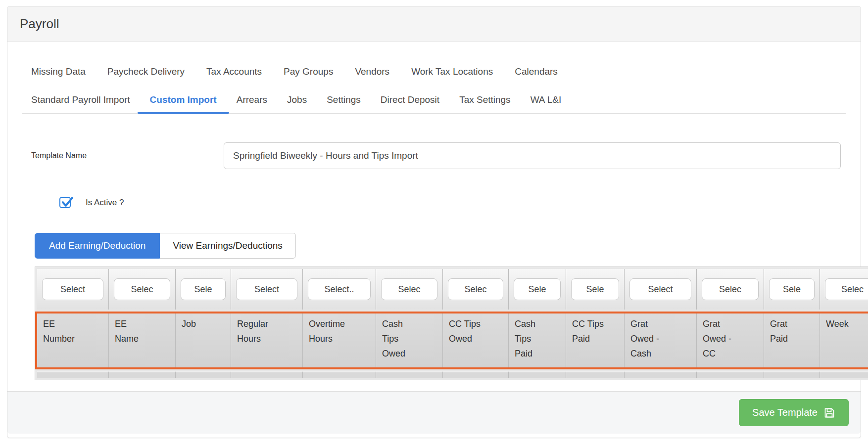 This screenshot has width=868, height=447. I want to click on select-dropdown-cc-tips-owed: Selec, so click(476, 289).